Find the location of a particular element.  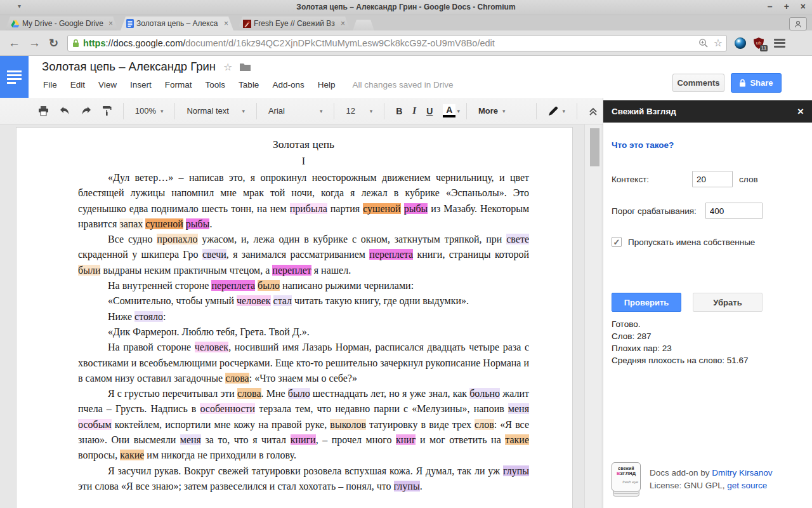

reload-button: ↻ is located at coordinates (53, 43).